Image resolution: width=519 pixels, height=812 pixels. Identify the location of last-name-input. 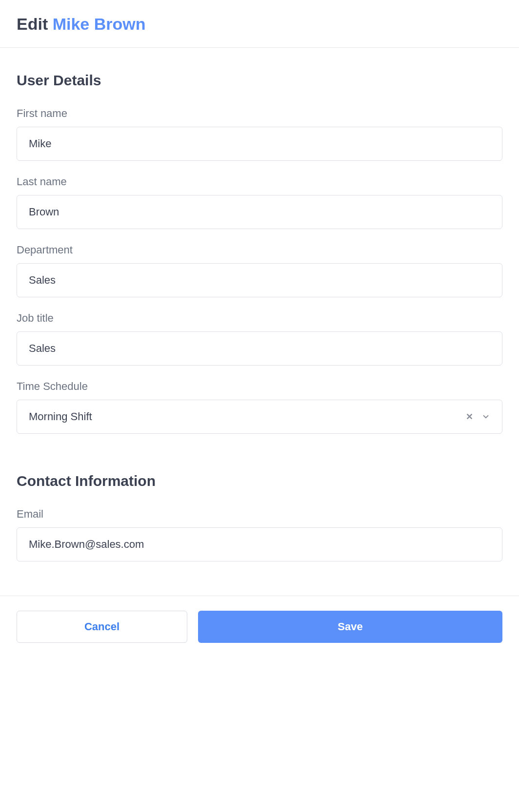
(260, 212).